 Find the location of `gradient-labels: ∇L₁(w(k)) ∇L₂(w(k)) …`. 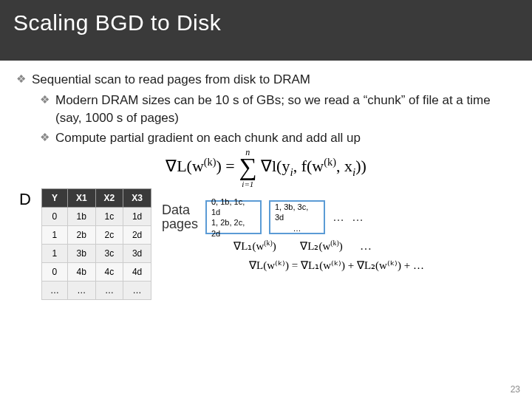

gradient-labels: ∇L₁(w(k)) ∇L₂(w(k)) … is located at coordinates (366, 245).